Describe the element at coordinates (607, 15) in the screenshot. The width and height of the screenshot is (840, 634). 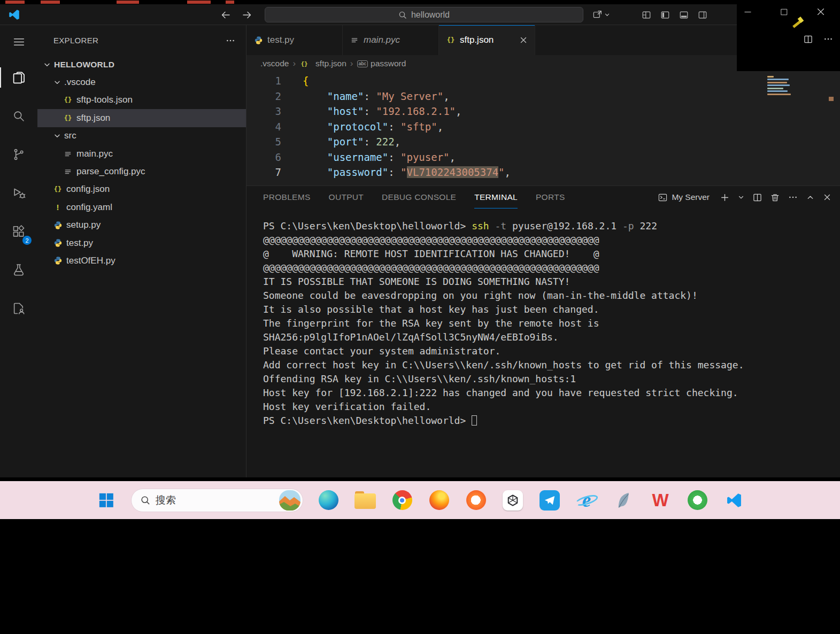
I see `chevron-down-icon` at that location.